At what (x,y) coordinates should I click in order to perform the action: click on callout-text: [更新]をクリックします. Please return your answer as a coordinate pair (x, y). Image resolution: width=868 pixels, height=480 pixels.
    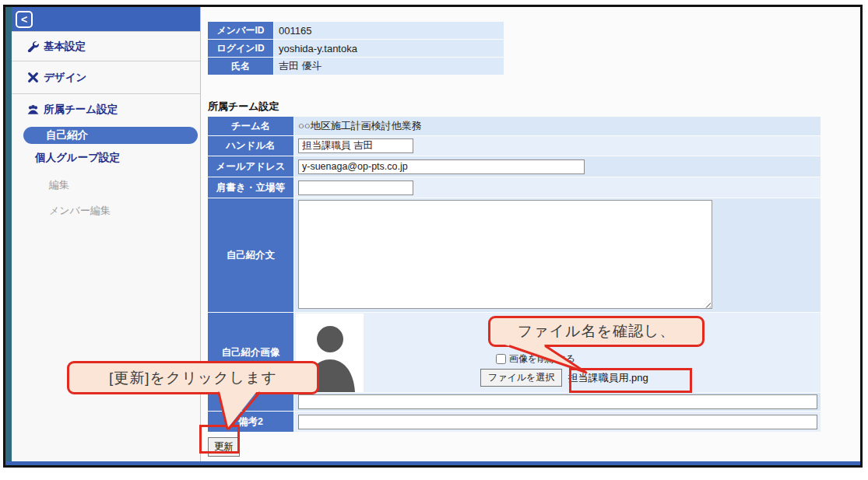
    Looking at the image, I should click on (193, 378).